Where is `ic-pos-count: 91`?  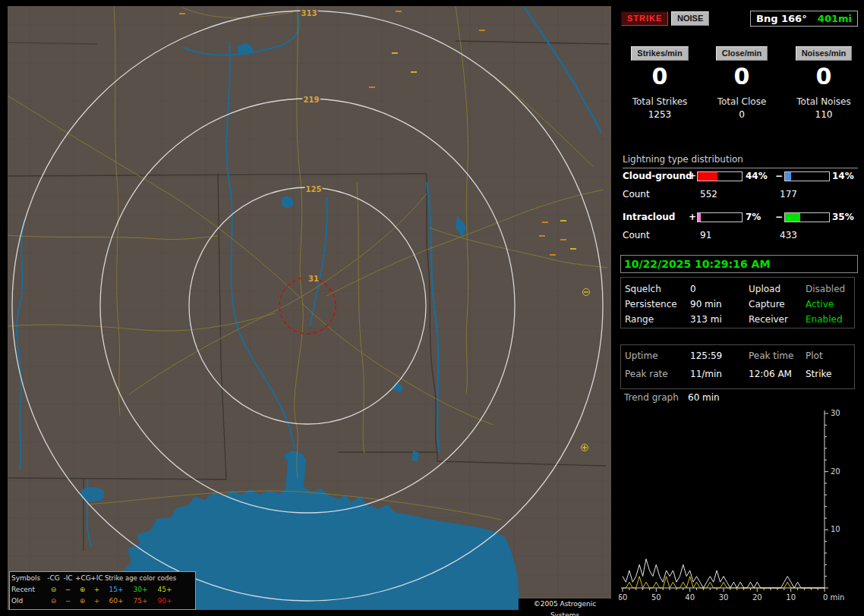
ic-pos-count: 91 is located at coordinates (706, 235).